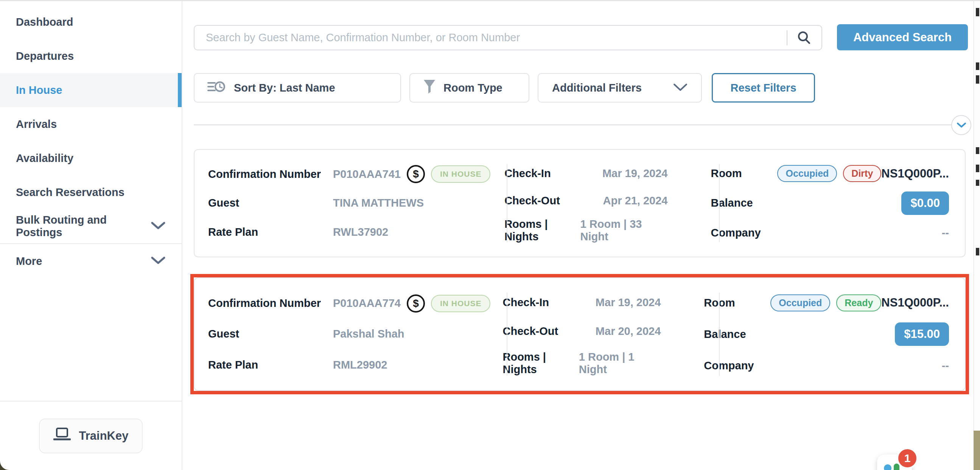 The height and width of the screenshot is (470, 980). What do you see at coordinates (628, 331) in the screenshot?
I see `check-out-value: Mar 20, 2024` at bounding box center [628, 331].